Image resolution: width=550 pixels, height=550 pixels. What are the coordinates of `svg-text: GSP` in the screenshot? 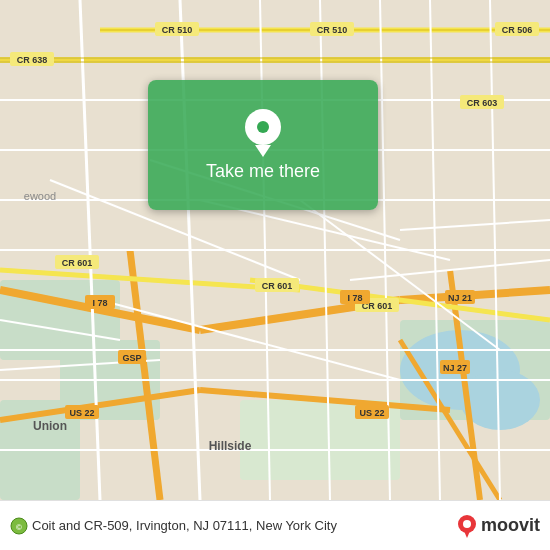 It's located at (132, 358).